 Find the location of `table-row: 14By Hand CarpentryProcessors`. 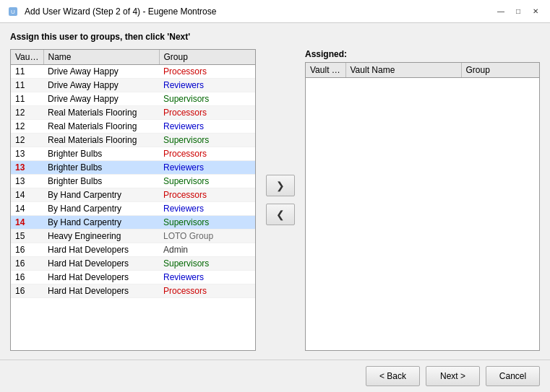

table-row: 14By Hand CarpentryProcessors is located at coordinates (133, 195).